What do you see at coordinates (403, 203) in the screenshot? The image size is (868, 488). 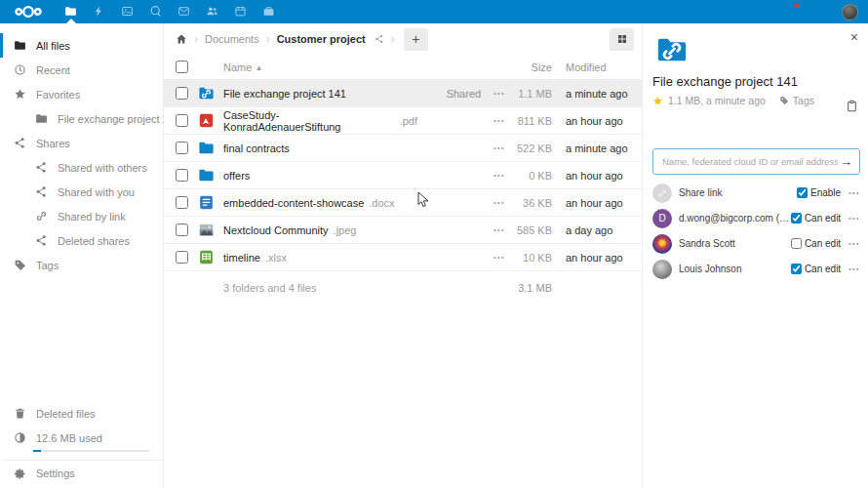 I see `file-row: embedded-content-showcase.docx ••• 36 KB…` at bounding box center [403, 203].